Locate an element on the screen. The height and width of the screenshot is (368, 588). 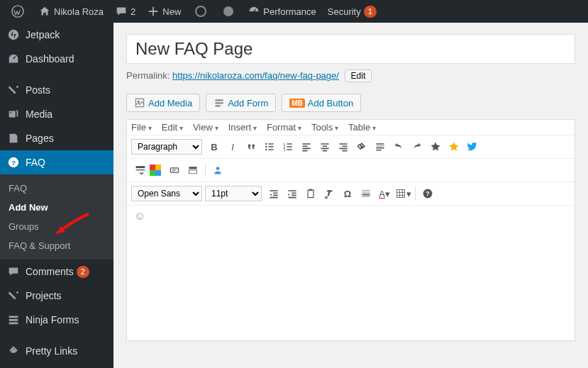
template-button is located at coordinates (193, 170).